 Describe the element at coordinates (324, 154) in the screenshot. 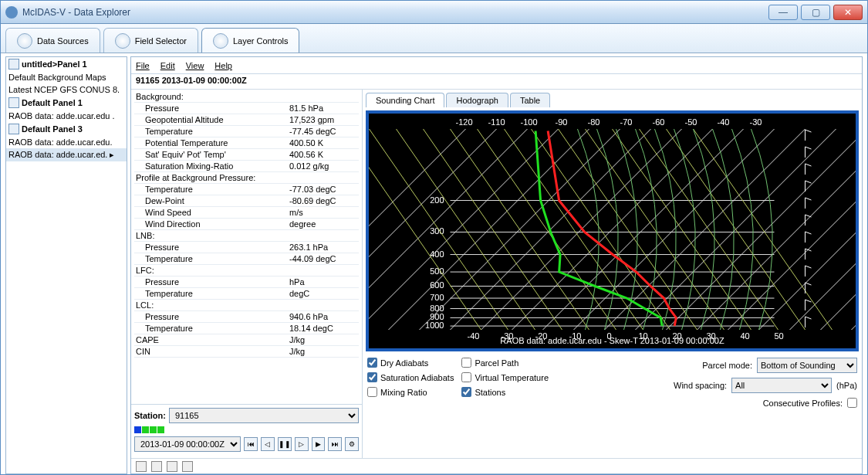

I see `data-value: 400.56 K` at that location.